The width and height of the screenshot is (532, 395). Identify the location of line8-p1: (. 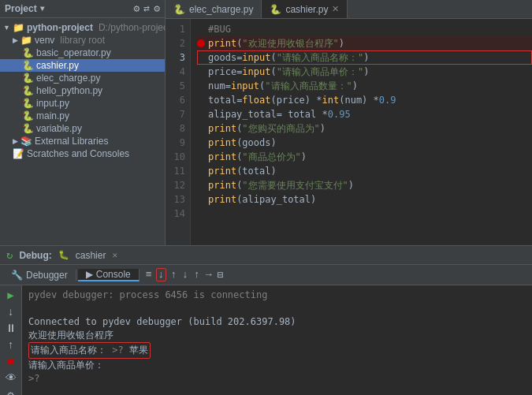
(240, 129).